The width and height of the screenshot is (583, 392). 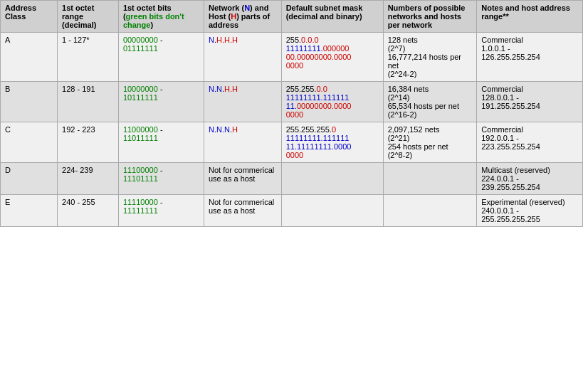 What do you see at coordinates (530, 102) in the screenshot?
I see `class-b-notes: Commercial128.0.0.1 -191.255.255.254` at bounding box center [530, 102].